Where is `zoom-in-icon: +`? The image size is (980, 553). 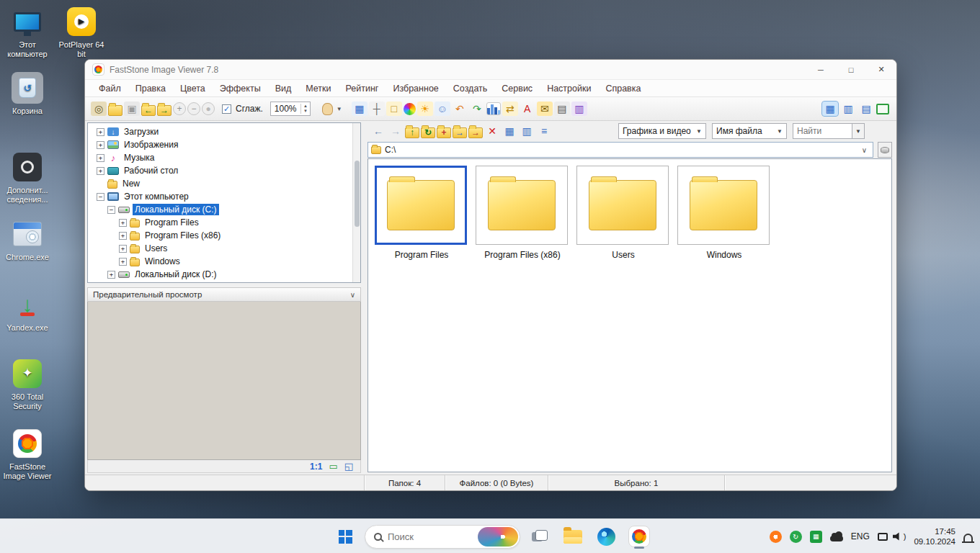
zoom-in-icon: + is located at coordinates (179, 109).